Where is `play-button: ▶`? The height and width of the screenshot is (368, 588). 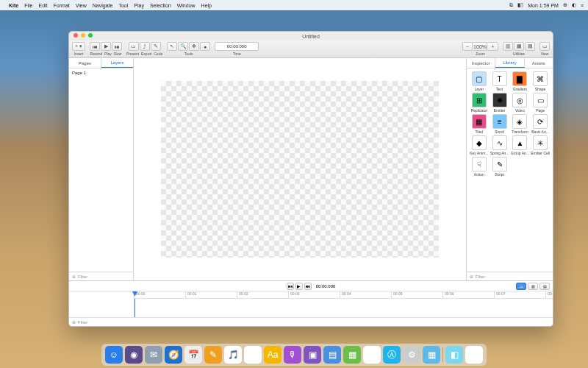 play-button: ▶ is located at coordinates (106, 46).